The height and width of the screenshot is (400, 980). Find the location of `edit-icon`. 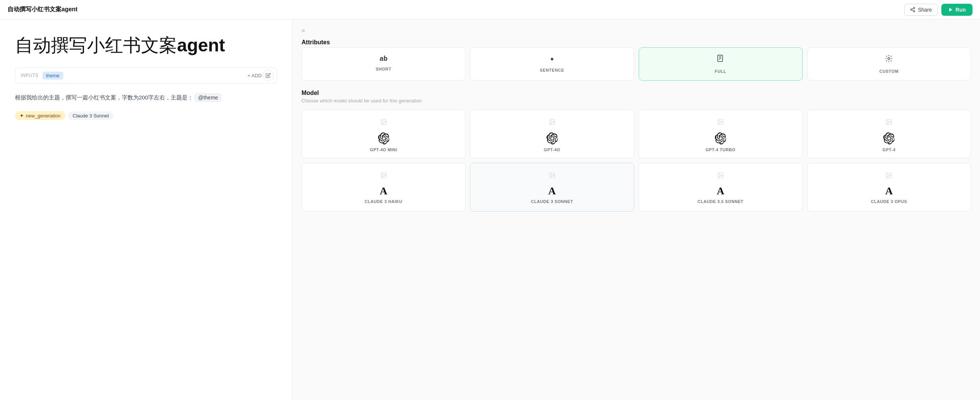

edit-icon is located at coordinates (268, 75).